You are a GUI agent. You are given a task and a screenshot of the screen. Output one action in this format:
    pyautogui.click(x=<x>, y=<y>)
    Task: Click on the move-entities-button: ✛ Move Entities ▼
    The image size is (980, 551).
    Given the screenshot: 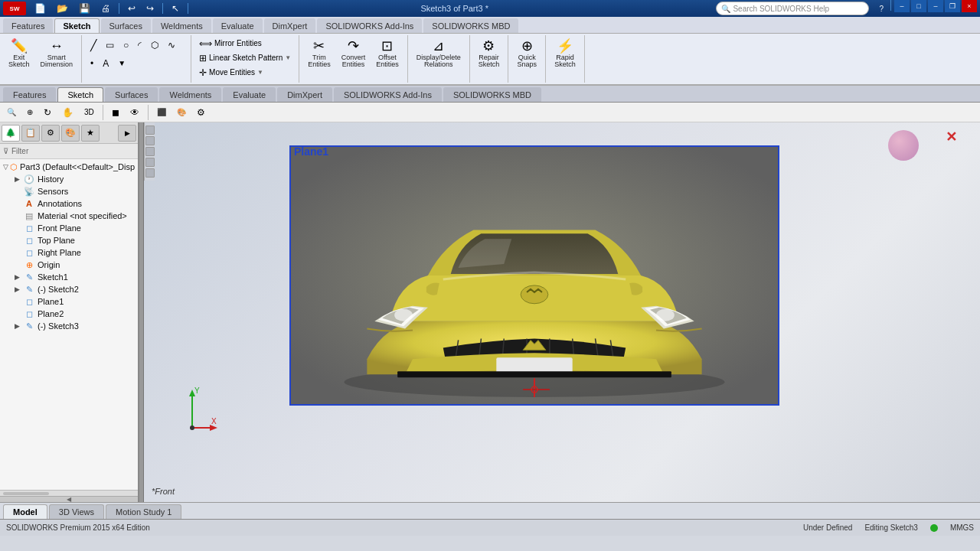 What is the action you would take?
    pyautogui.click(x=231, y=73)
    